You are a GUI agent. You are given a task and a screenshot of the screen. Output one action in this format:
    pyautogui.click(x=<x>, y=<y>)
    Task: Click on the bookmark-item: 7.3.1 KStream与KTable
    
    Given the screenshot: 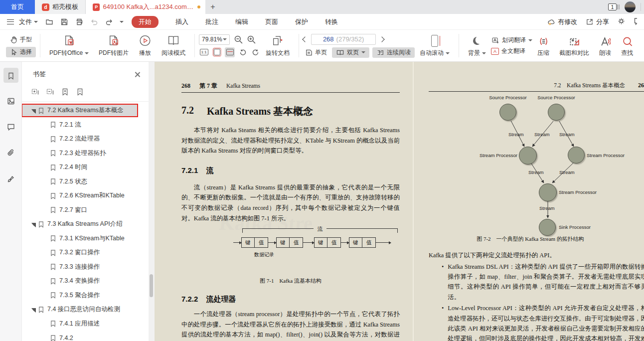 What is the action you would take?
    pyautogui.click(x=85, y=238)
    